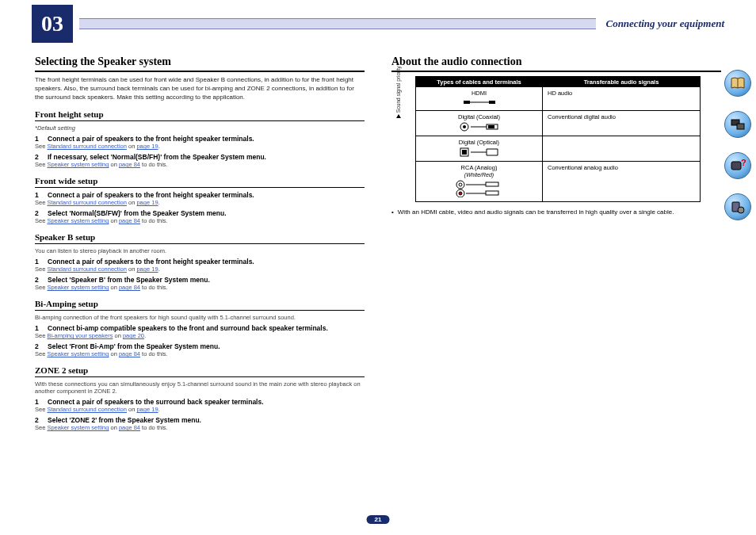 Image resolution: width=756 pixels, height=535 pixels. What do you see at coordinates (79, 336) in the screenshot?
I see `xref-link: Bi-amping your speakers` at bounding box center [79, 336].